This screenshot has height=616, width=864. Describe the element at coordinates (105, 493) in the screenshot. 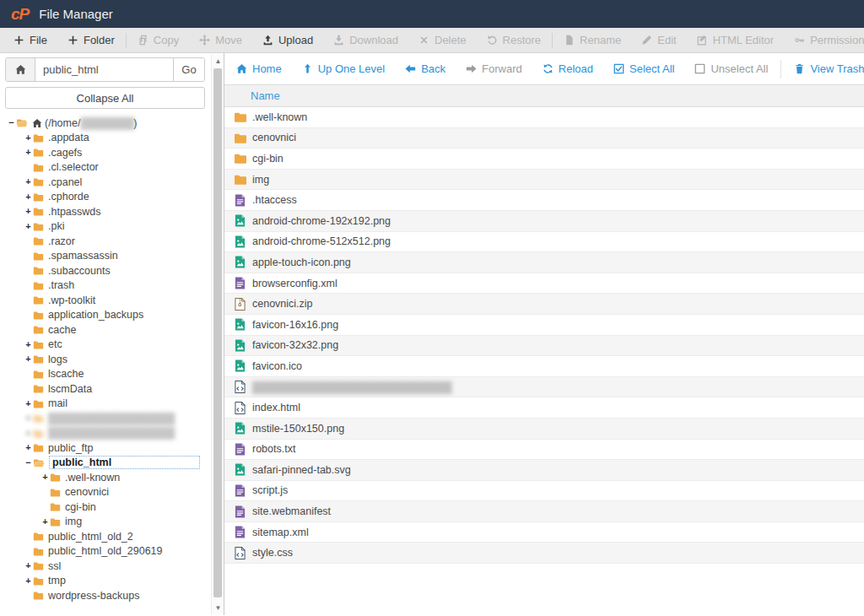

I see `tree-item-cenovnici: cenovnici` at that location.